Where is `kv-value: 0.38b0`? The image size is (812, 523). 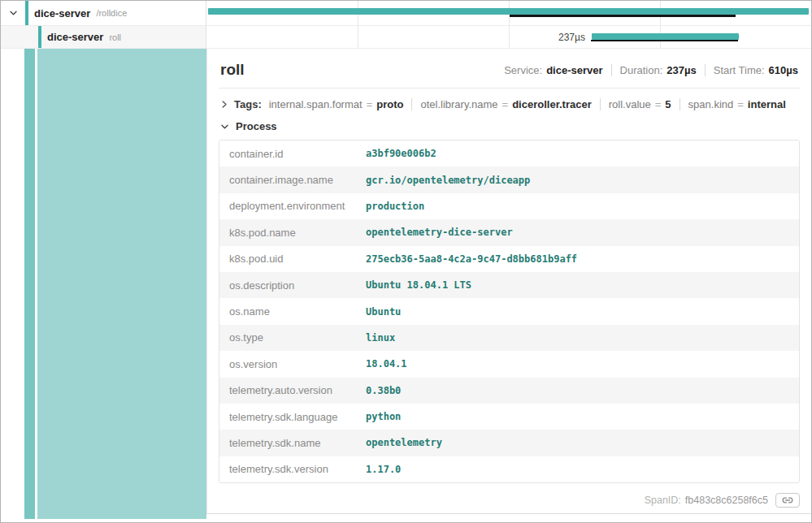 kv-value: 0.38b0 is located at coordinates (384, 391).